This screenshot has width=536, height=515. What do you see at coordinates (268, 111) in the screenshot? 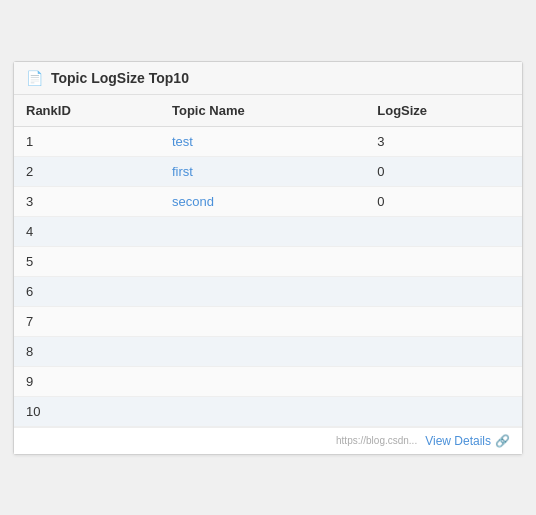
I see `table-header-row: RankID Topic Name LogSize` at bounding box center [268, 111].